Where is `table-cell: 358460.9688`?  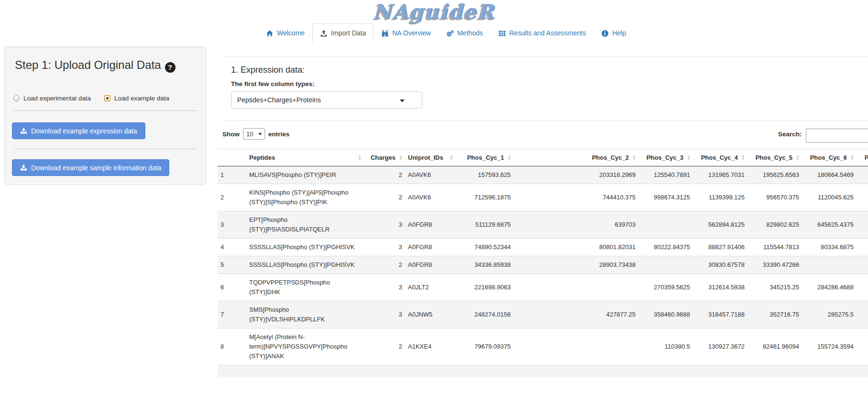 table-cell: 358460.9688 is located at coordinates (666, 315).